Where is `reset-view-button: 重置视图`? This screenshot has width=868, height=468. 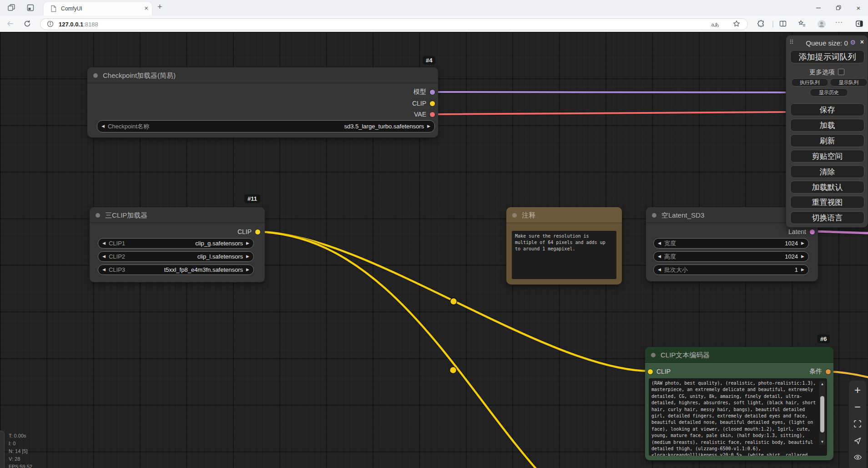
reset-view-button: 重置视图 is located at coordinates (827, 202).